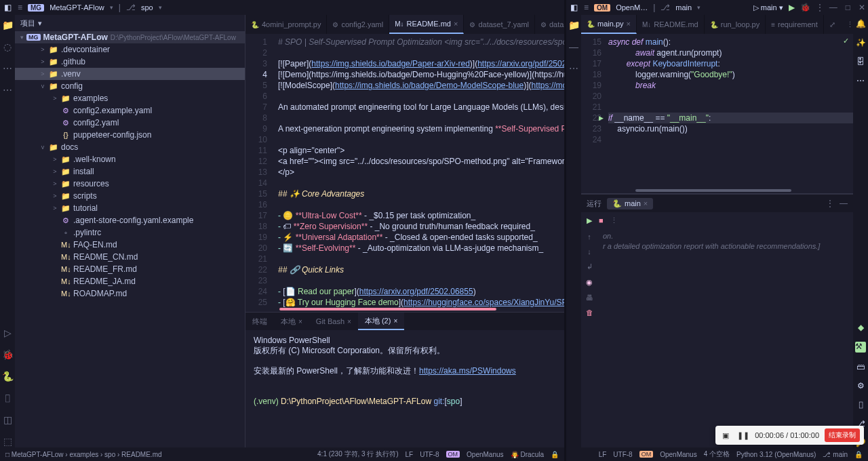 The width and height of the screenshot is (868, 461). What do you see at coordinates (671, 24) in the screenshot?
I see `editor-tab: M↓README.md` at bounding box center [671, 24].